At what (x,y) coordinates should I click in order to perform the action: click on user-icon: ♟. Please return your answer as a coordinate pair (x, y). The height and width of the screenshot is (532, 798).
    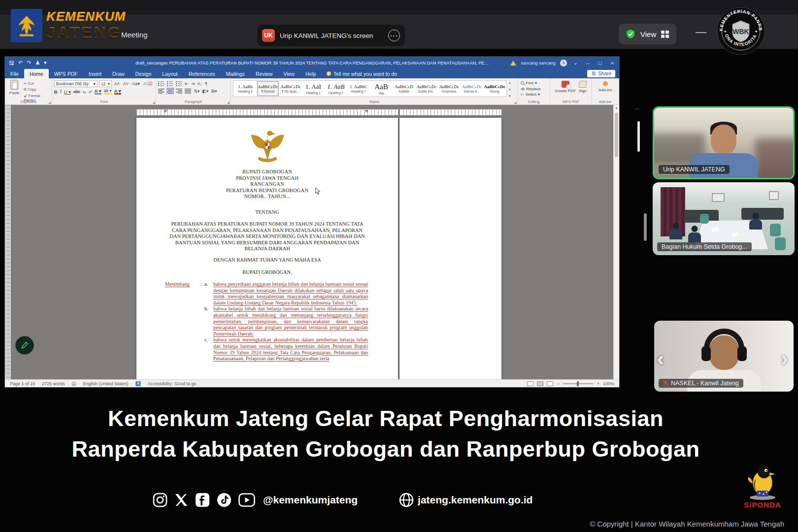
    Looking at the image, I should click on (37, 63).